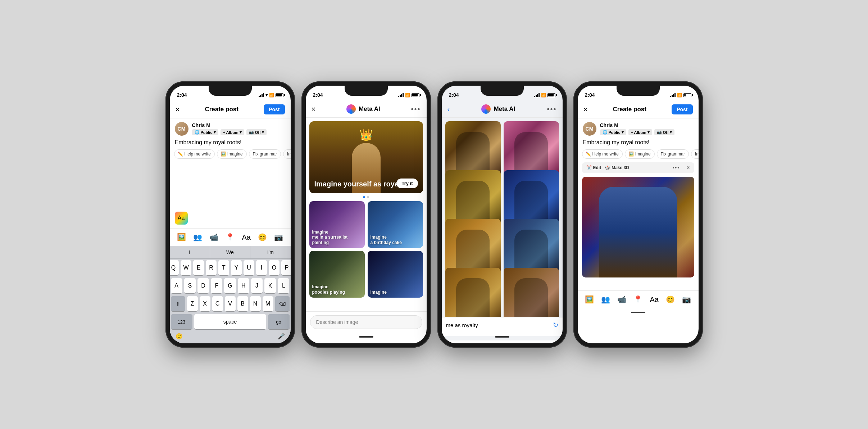  I want to click on key-t: T, so click(224, 268).